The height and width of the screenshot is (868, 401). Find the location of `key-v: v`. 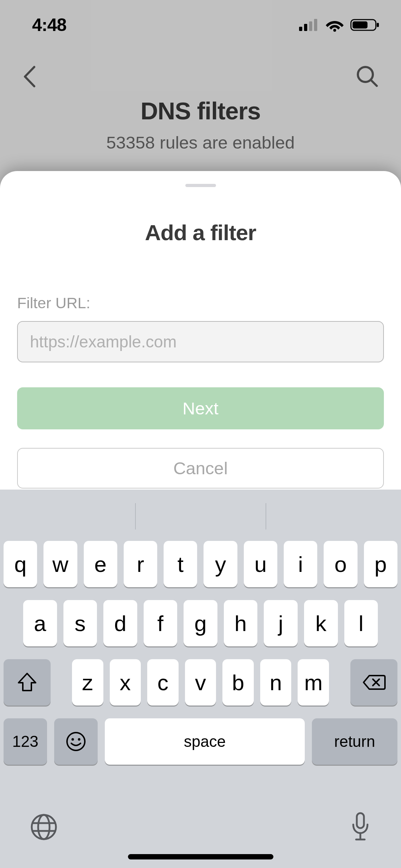

key-v: v is located at coordinates (201, 682).